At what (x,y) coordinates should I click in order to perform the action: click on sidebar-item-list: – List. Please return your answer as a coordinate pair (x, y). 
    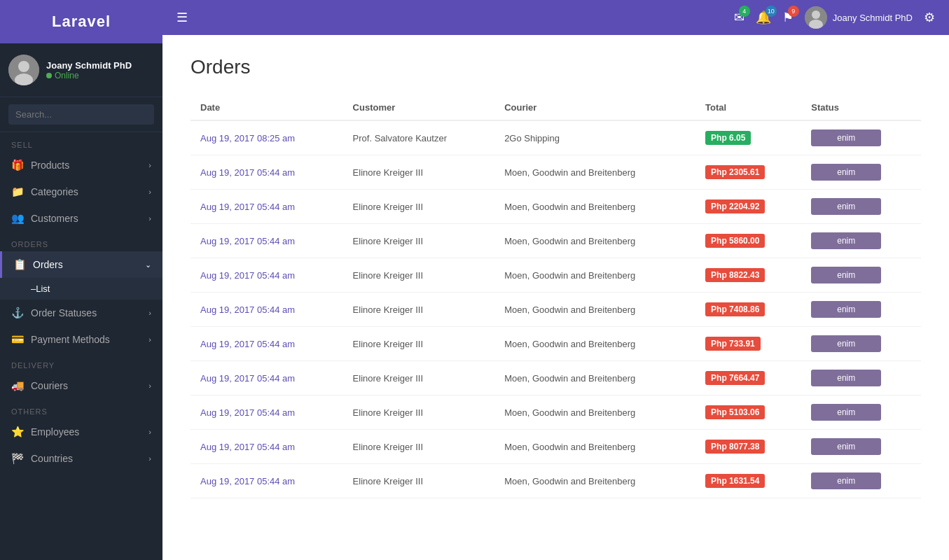
    Looking at the image, I should click on (81, 288).